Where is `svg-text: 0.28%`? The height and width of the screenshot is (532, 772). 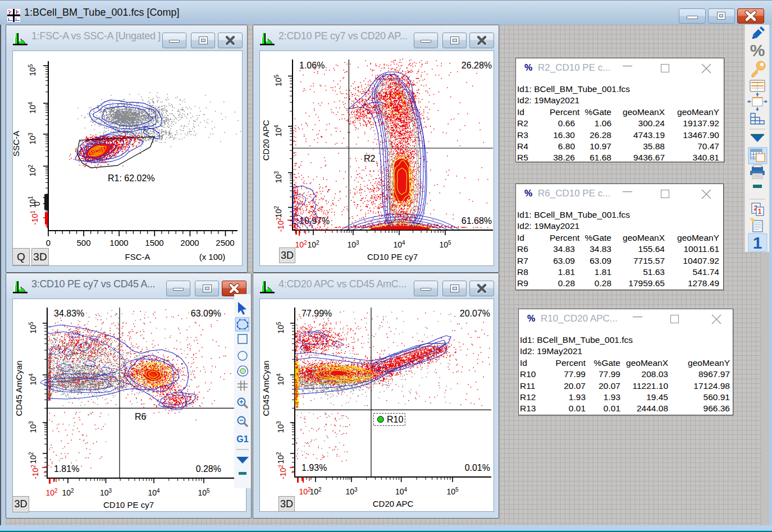
svg-text: 0.28% is located at coordinates (209, 469).